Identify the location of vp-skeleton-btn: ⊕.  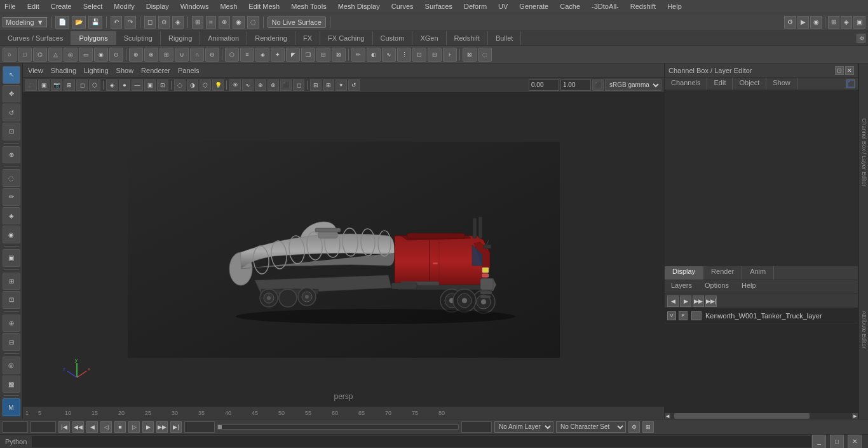
(261, 85).